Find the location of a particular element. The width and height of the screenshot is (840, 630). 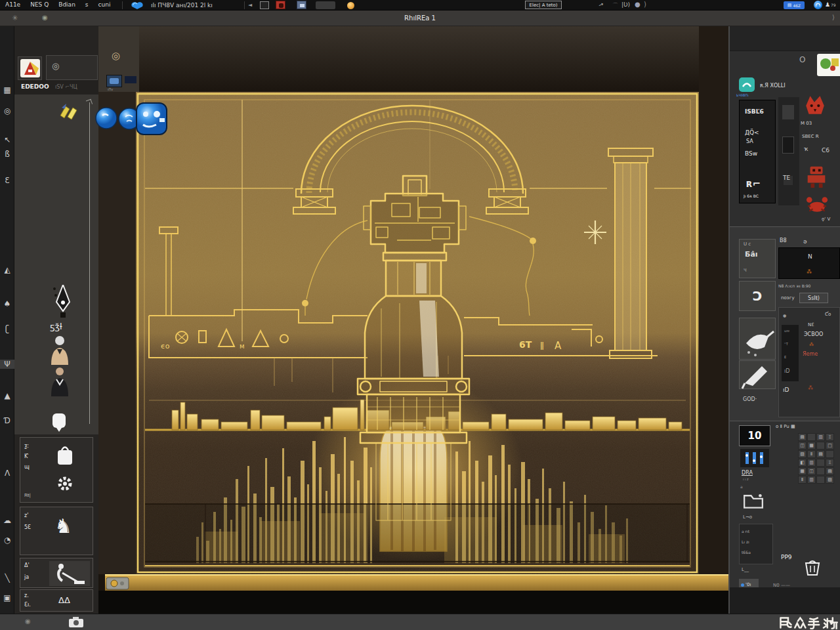

thumb-strip is located at coordinates (789, 151).